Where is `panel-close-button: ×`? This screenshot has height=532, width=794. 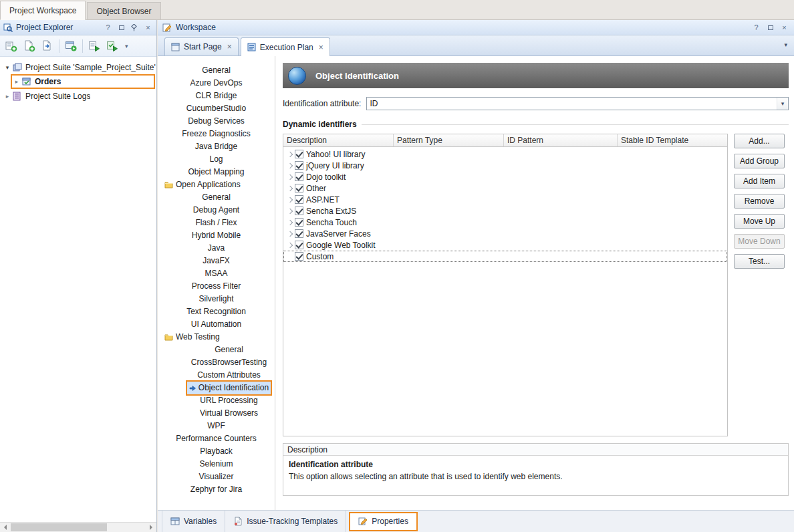 panel-close-button: × is located at coordinates (148, 28).